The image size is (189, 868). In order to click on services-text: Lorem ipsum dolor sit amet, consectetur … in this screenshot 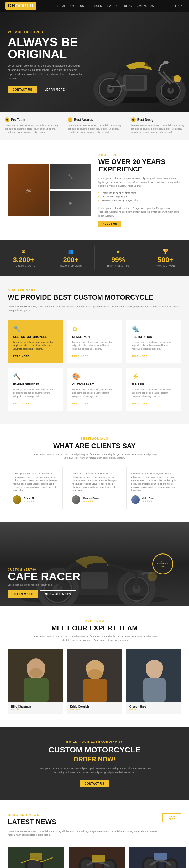, I will do `click(94, 309)`.